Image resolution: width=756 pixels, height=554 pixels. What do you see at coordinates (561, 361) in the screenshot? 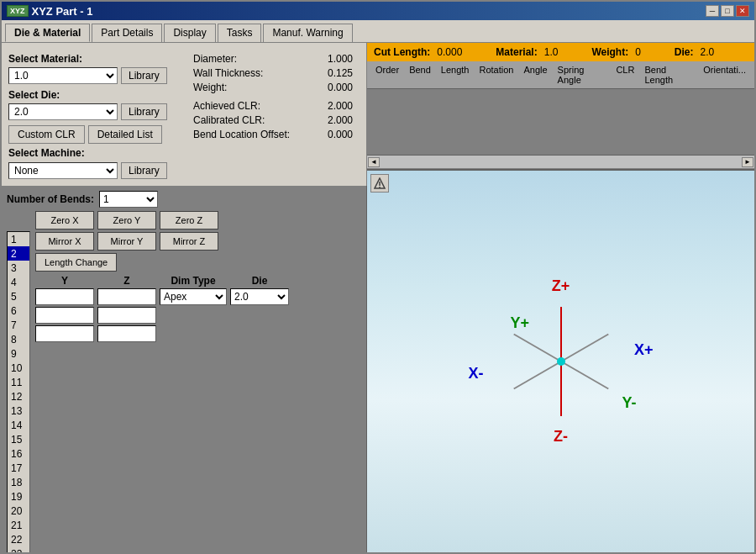
I see `axis-center-dot` at bounding box center [561, 361].